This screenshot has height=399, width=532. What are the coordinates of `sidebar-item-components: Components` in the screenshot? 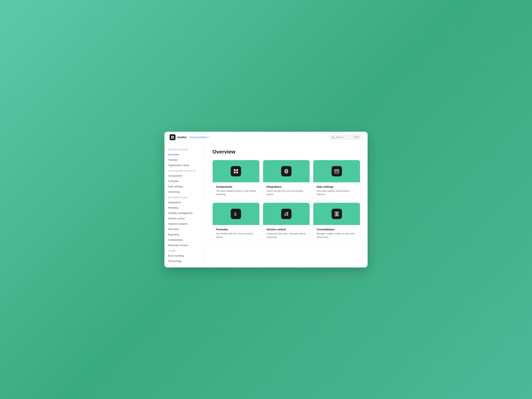 It's located at (185, 176).